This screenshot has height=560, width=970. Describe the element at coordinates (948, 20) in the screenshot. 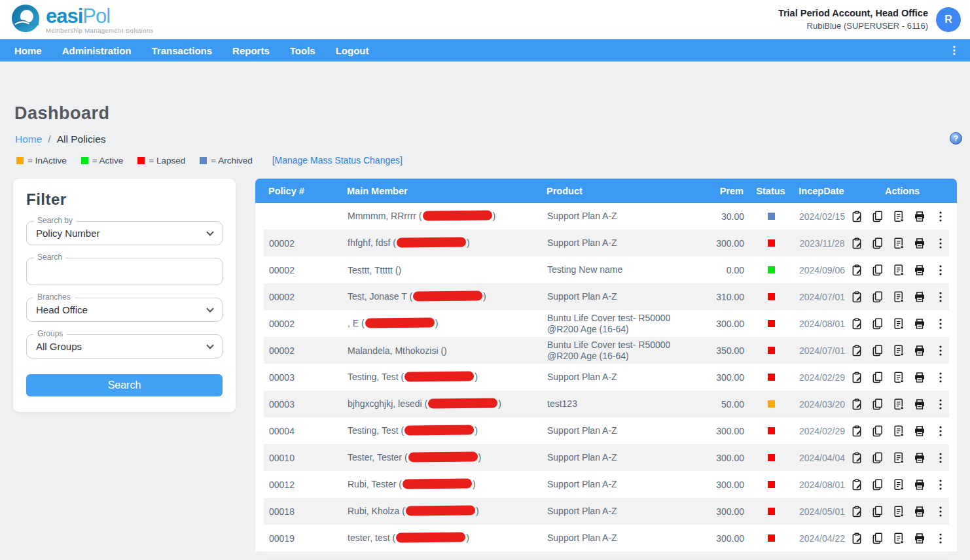

I see `avatar: R` at that location.